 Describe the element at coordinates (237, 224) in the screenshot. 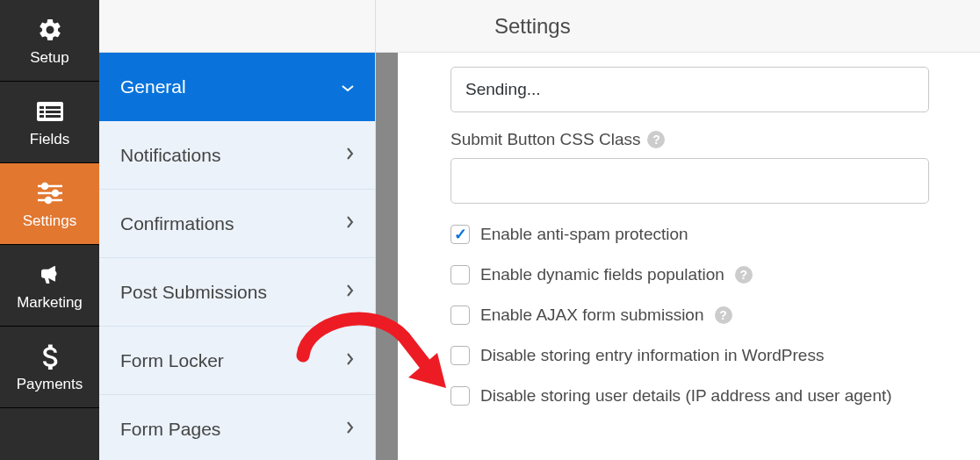

I see `settings-item-confirmations: Confirmations` at that location.